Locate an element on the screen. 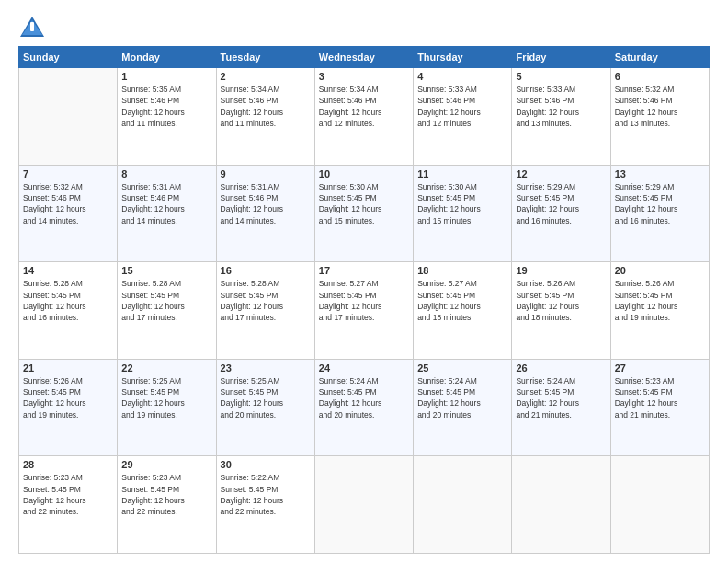  header is located at coordinates (364, 28).